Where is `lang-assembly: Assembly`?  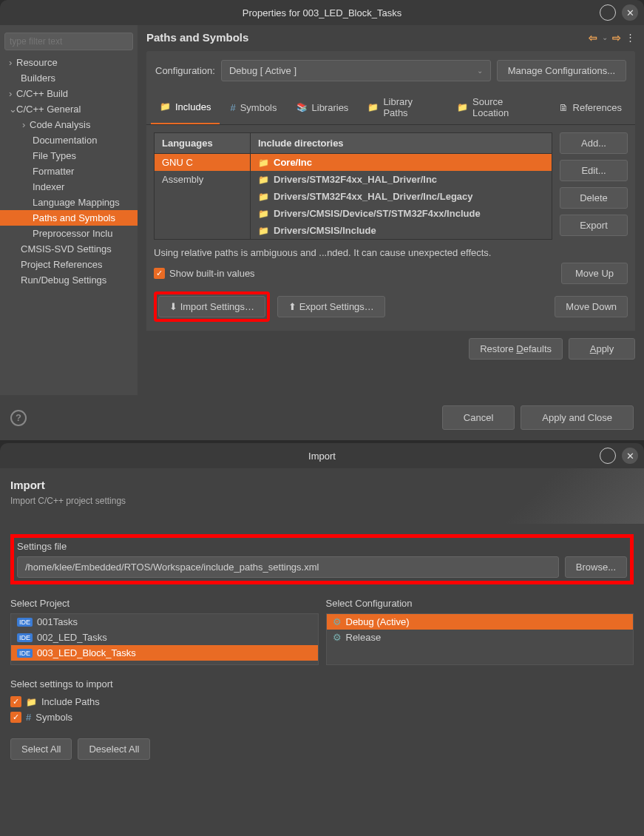 lang-assembly: Assembly is located at coordinates (203, 179).